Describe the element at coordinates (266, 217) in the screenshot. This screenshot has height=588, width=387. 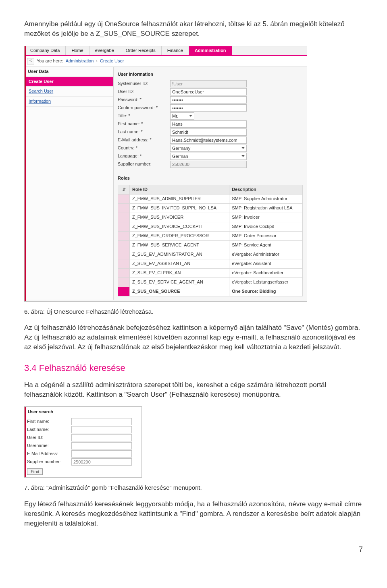
I see `role-description-cell: SMP: Invoicer` at that location.